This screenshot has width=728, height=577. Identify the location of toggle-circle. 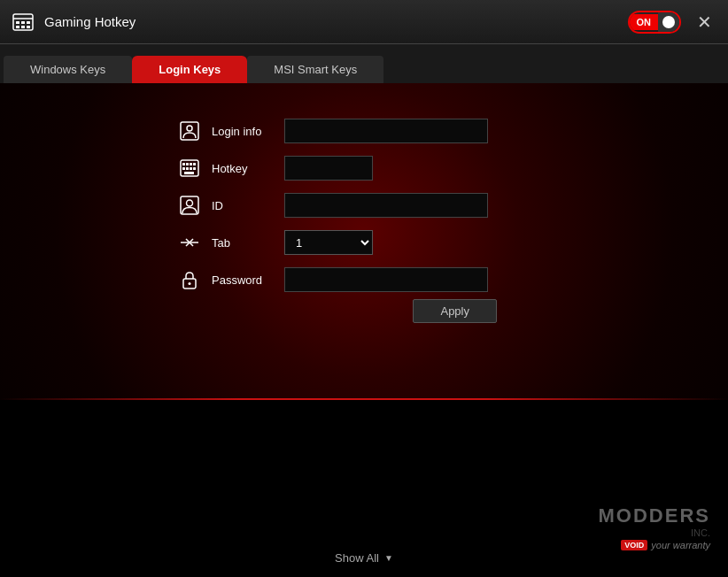
(669, 22).